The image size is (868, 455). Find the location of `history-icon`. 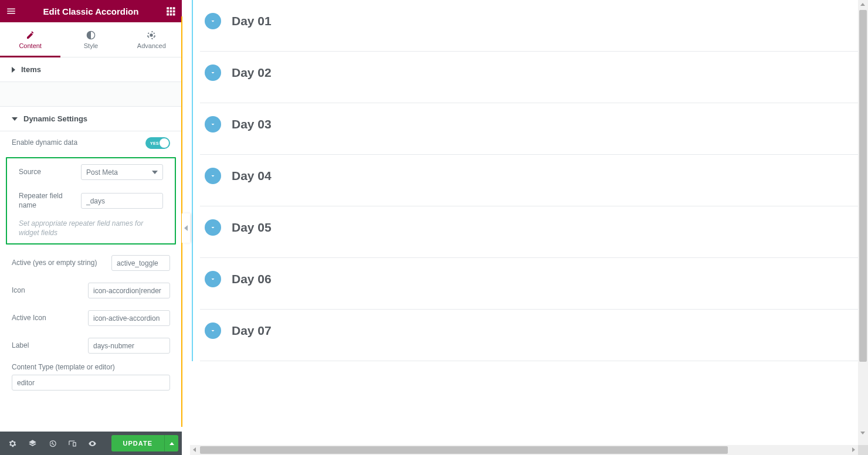

history-icon is located at coordinates (53, 443).